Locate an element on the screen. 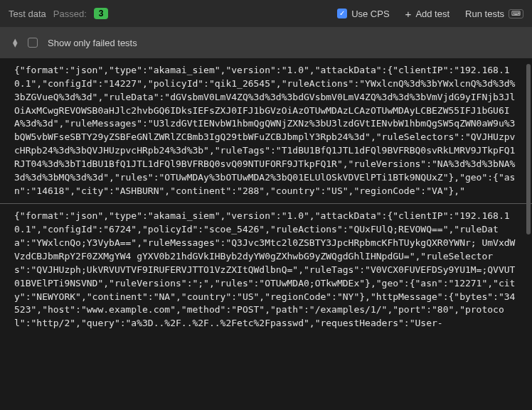 This screenshot has width=532, height=410. keyboard-icon: ⌨ is located at coordinates (516, 14).